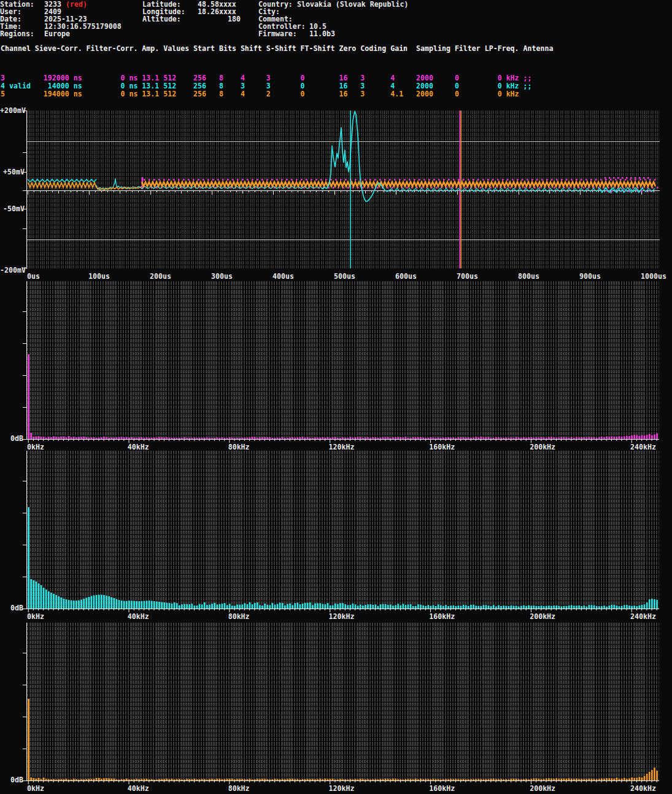 This screenshot has width=672, height=794. What do you see at coordinates (322, 34) in the screenshot?
I see `info-value: 11.0b3` at bounding box center [322, 34].